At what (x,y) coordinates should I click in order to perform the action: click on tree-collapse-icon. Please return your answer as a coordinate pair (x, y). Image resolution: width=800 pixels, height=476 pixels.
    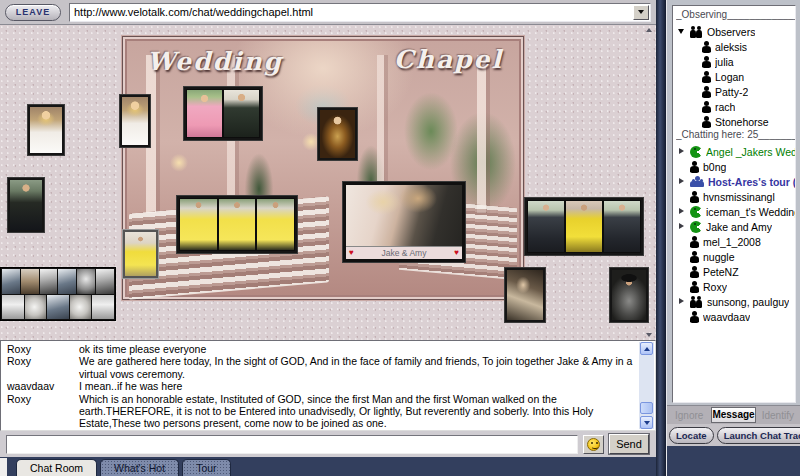
    Looking at the image, I should click on (682, 32).